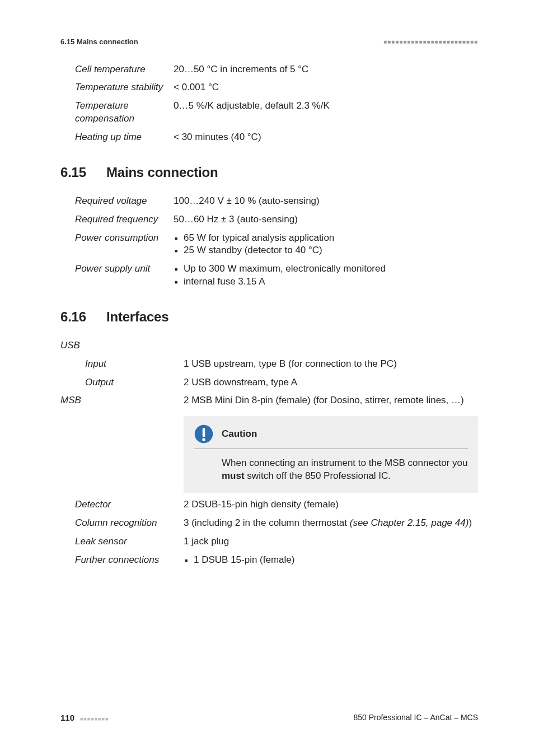 The width and height of the screenshot is (534, 756). I want to click on caution-icon, so click(204, 434).